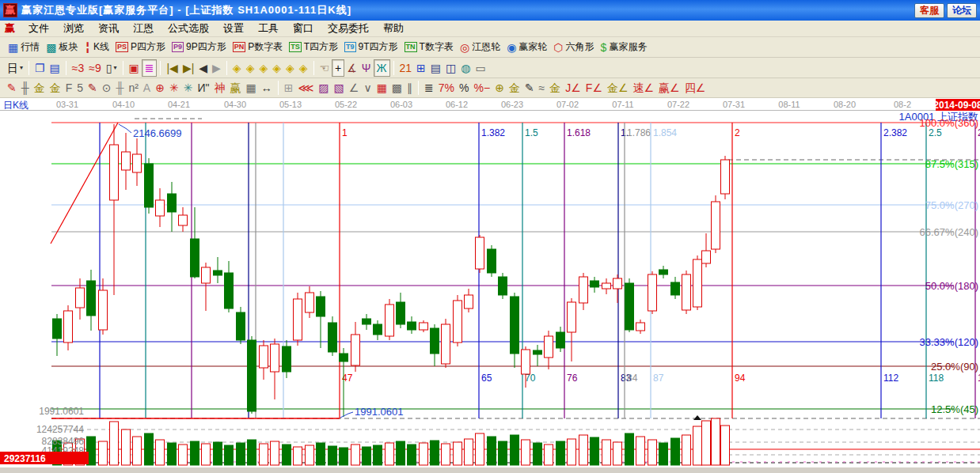 Image resolution: width=980 pixels, height=473 pixels. I want to click on t-table-button: TNT数字表, so click(429, 47).